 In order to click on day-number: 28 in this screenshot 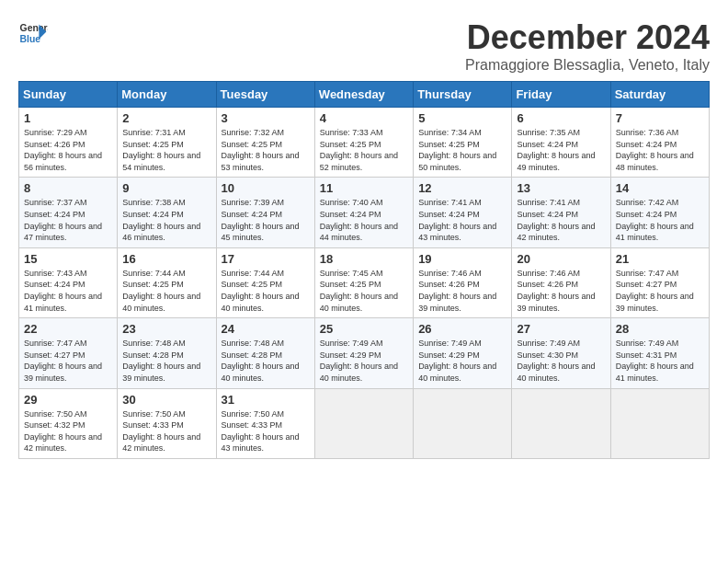, I will do `click(660, 329)`.